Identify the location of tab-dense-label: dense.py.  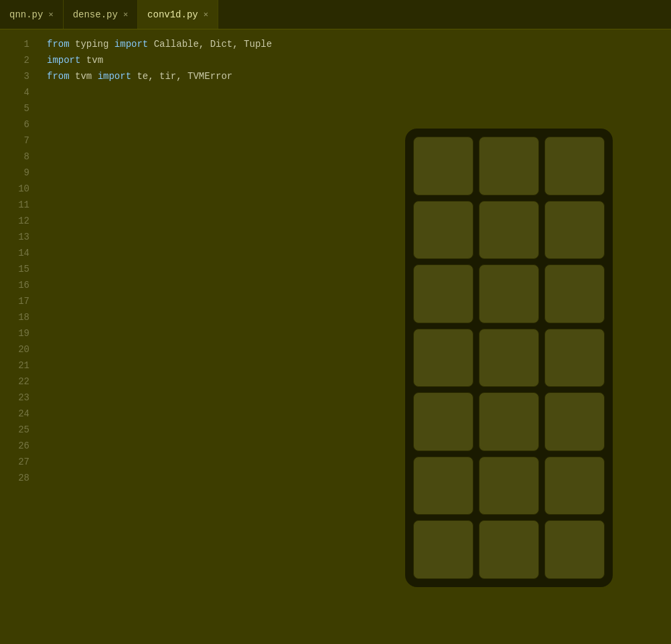
(95, 15).